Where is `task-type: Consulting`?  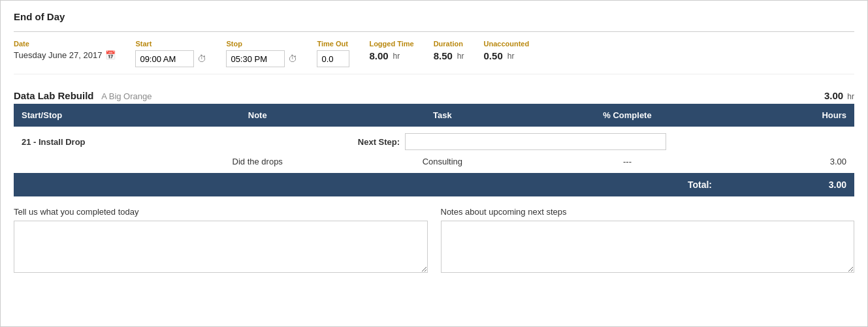
task-type: Consulting is located at coordinates (443, 163).